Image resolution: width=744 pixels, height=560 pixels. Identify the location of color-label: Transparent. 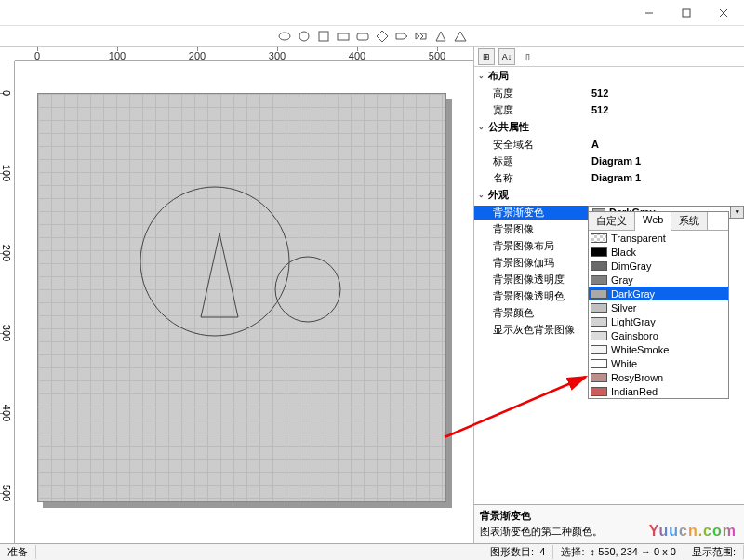
(638, 238).